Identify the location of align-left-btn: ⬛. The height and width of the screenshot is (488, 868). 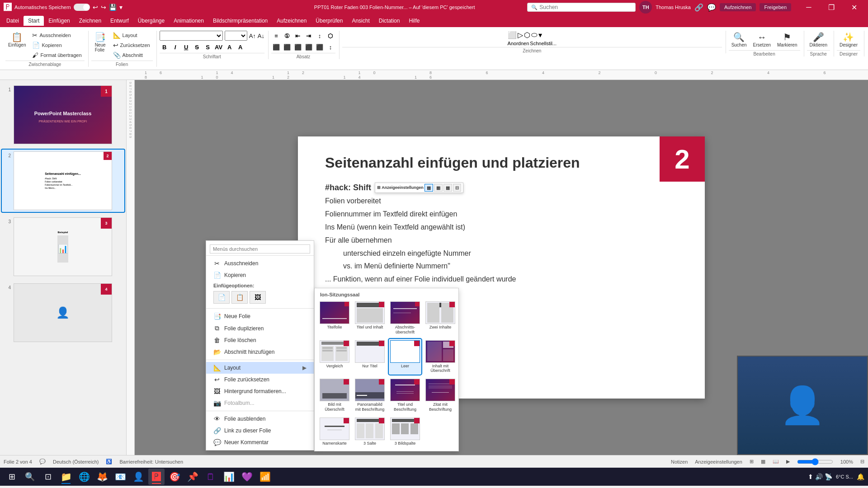
(276, 47).